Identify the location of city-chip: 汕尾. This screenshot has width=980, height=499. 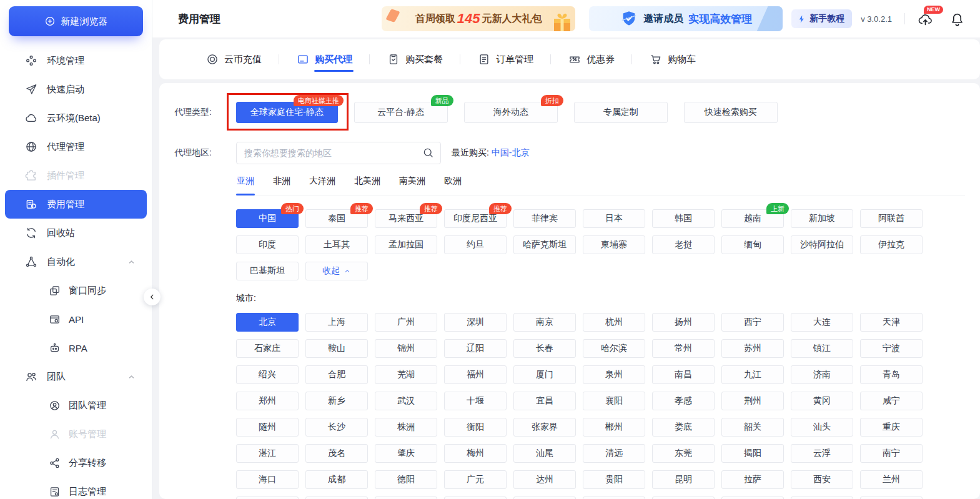
(545, 453).